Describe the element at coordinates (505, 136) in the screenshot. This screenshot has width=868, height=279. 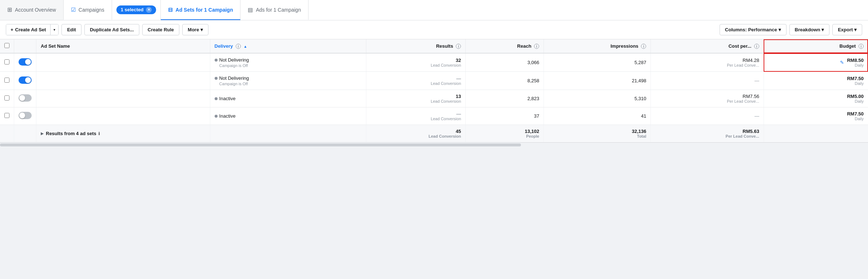
I see `footer-reach-sub: People` at that location.